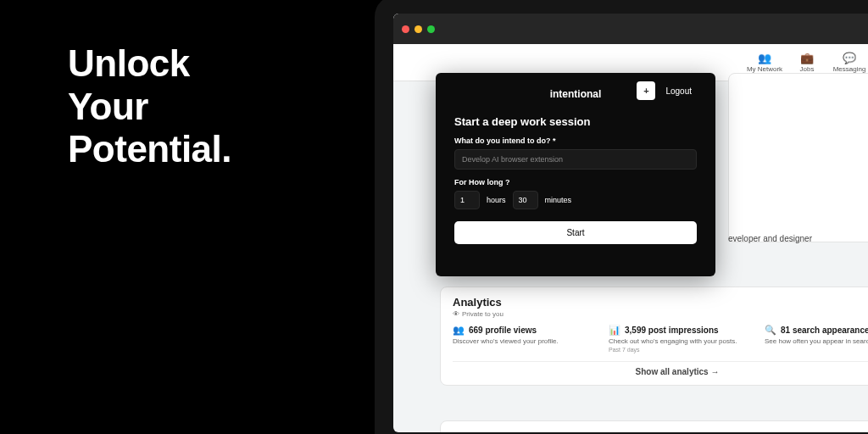 The height and width of the screenshot is (434, 868). Describe the element at coordinates (149, 64) in the screenshot. I see `hero-line-1: Unlock` at that location.